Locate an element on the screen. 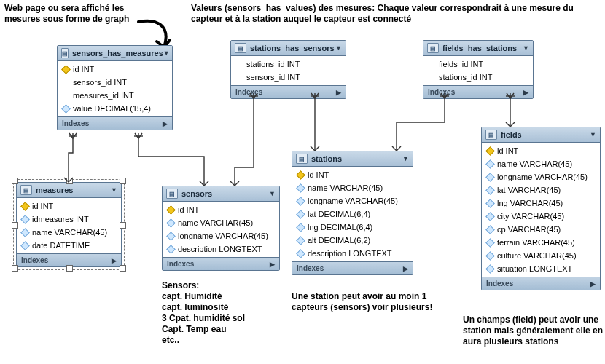 The height and width of the screenshot is (364, 605). column-row: terrain VARCHAR(45) is located at coordinates (541, 242).